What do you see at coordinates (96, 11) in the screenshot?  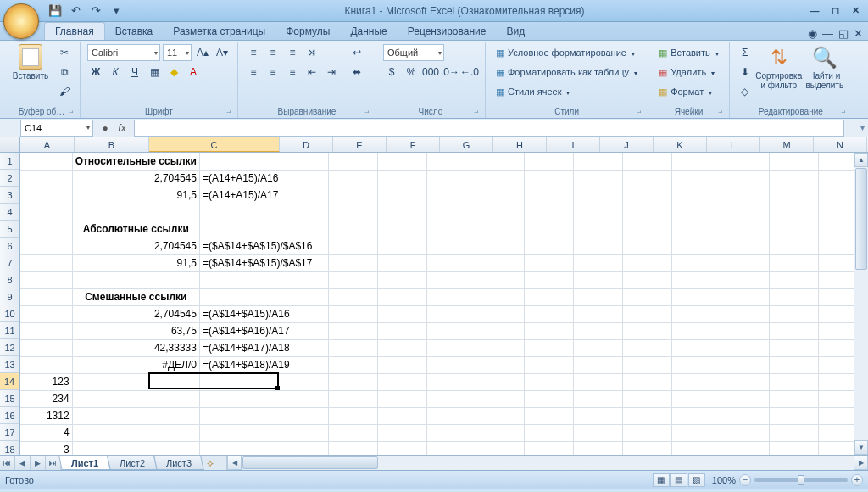 I see `qat-redo: ↷` at bounding box center [96, 11].